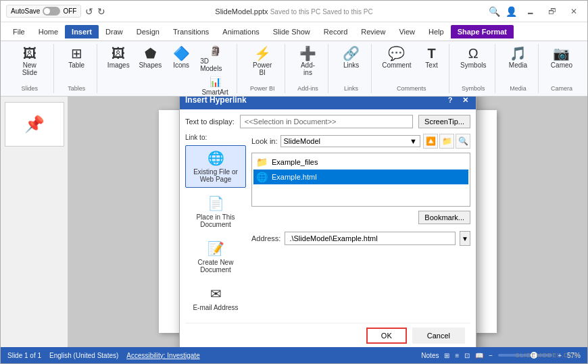 The image size is (588, 364). I want to click on cancel-button: Cancel, so click(439, 336).